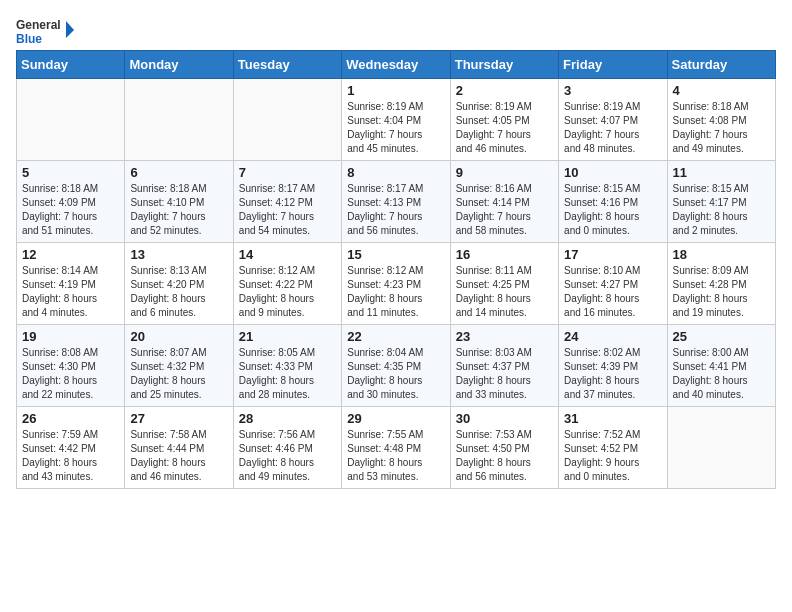 This screenshot has width=792, height=612. I want to click on calendar-cell: 22Sunrise: 8:04 AM Sunset: 4:35 PM Dayli…, so click(396, 366).